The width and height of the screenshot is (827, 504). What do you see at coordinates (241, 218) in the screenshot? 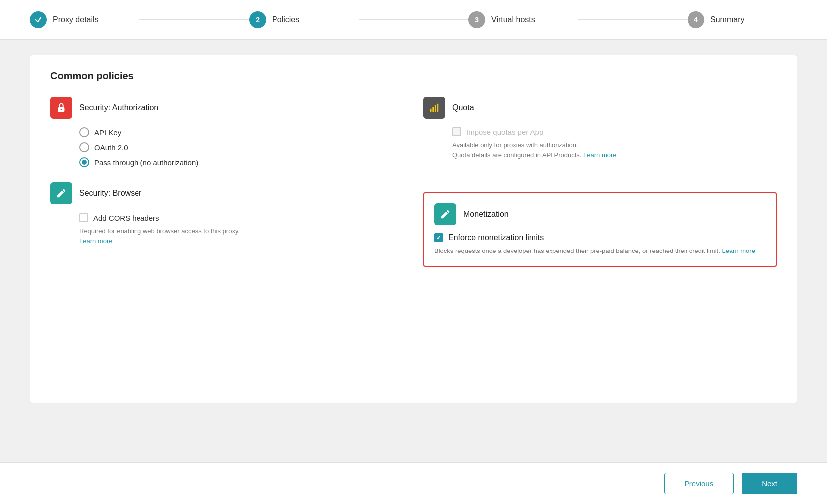
I see `cors-checkbox-item: Add CORS headers` at bounding box center [241, 218].